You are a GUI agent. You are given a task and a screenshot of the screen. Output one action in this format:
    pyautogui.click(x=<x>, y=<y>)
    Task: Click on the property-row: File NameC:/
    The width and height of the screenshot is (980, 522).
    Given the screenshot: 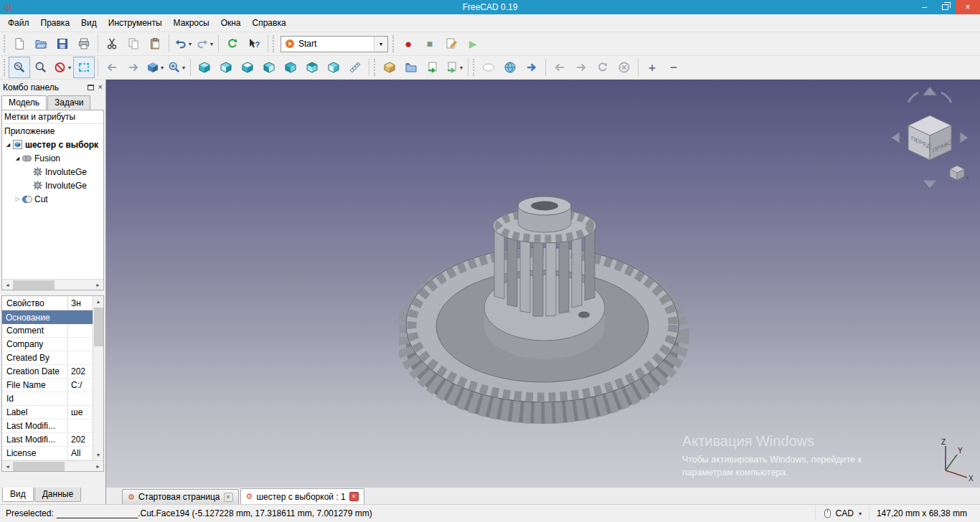 What is the action you would take?
    pyautogui.click(x=47, y=386)
    